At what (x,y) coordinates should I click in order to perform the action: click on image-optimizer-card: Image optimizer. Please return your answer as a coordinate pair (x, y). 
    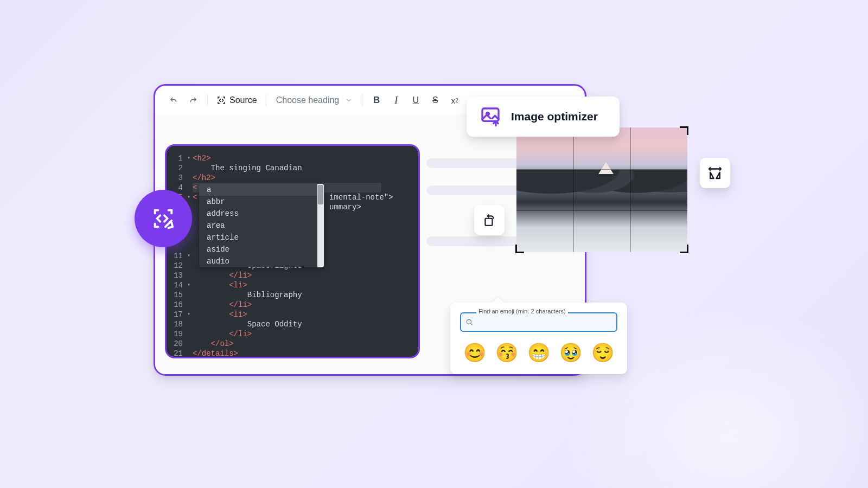
    Looking at the image, I should click on (543, 117).